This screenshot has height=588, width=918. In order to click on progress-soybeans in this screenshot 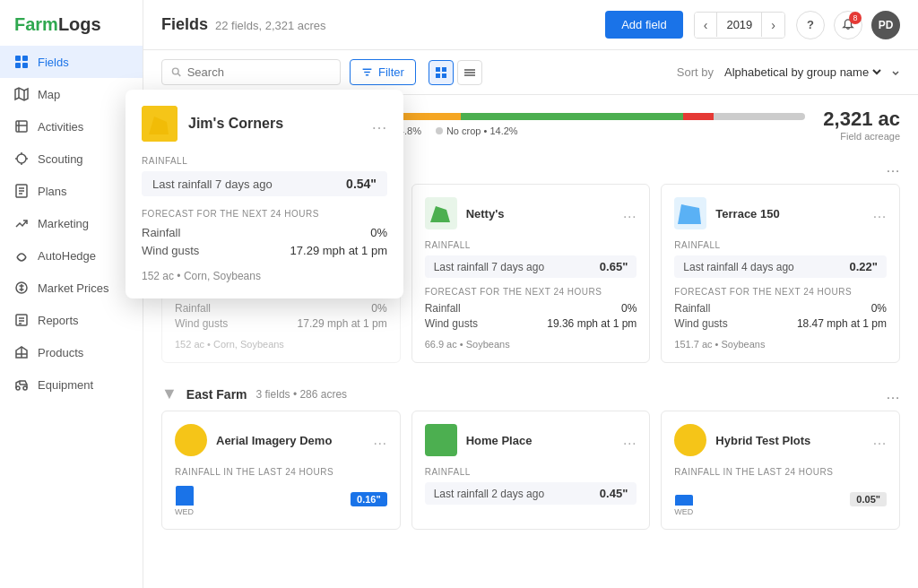, I will do `click(572, 117)`.